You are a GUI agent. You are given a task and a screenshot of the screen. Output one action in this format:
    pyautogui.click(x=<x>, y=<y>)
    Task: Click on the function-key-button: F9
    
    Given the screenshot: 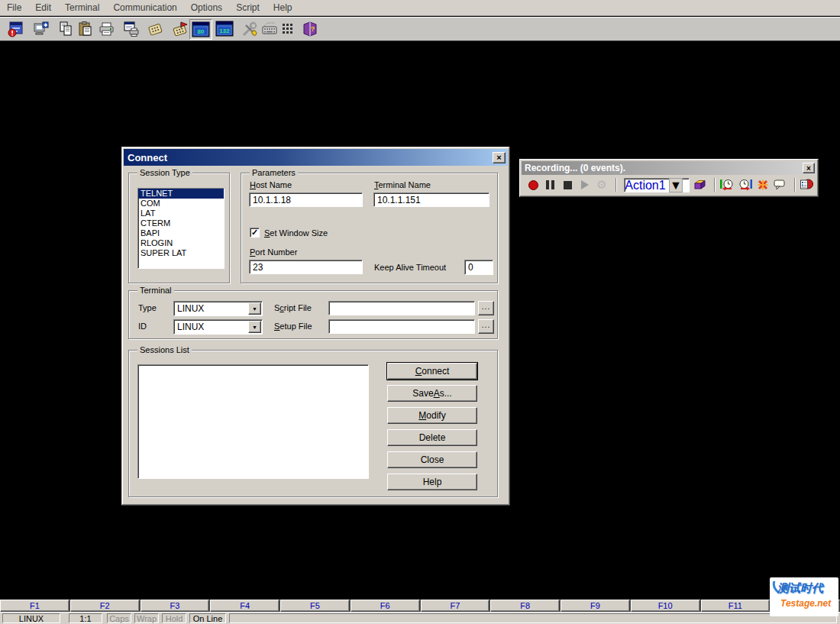 What is the action you would take?
    pyautogui.click(x=596, y=606)
    